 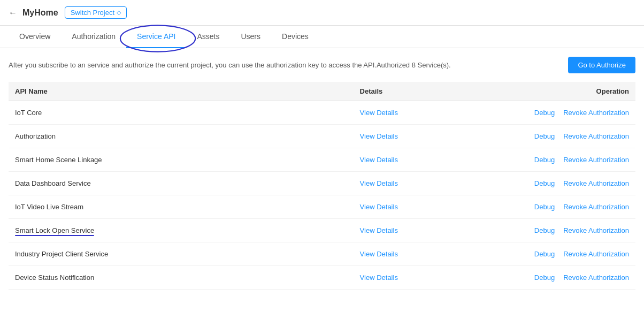 I want to click on api-name-cell: Authorization, so click(x=181, y=136).